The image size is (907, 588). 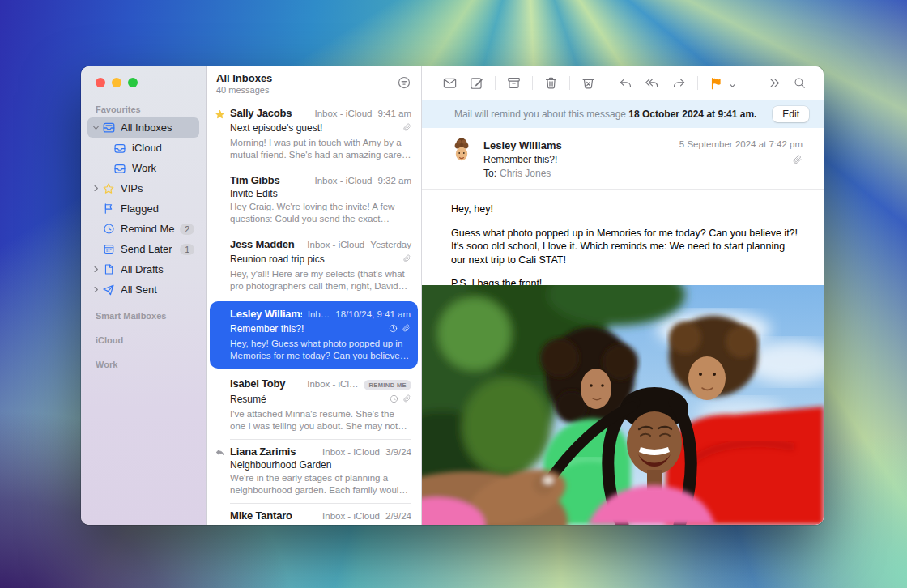 I want to click on sidebar-item-icloud: iCloud, so click(x=149, y=147).